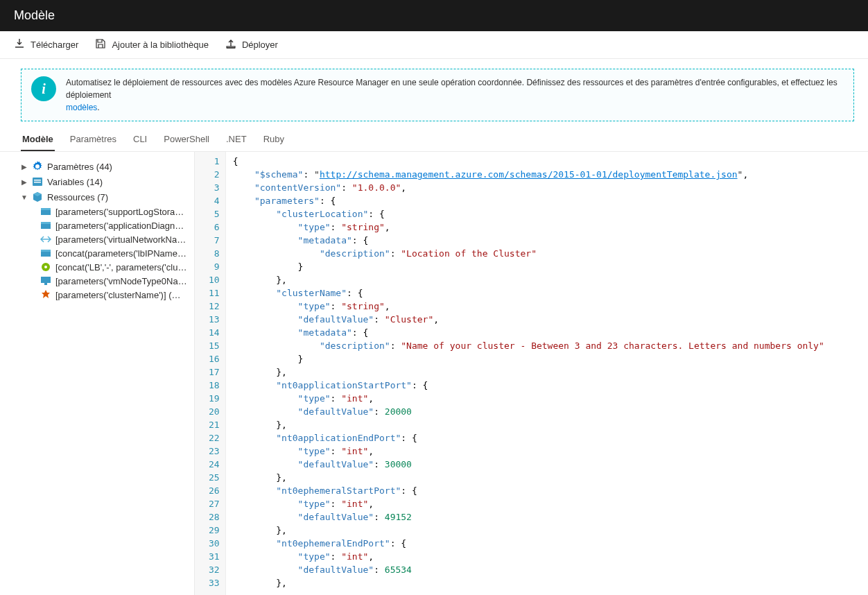 This screenshot has width=868, height=595. Describe the element at coordinates (252, 44) in the screenshot. I see `deploy-button: Déployer` at that location.